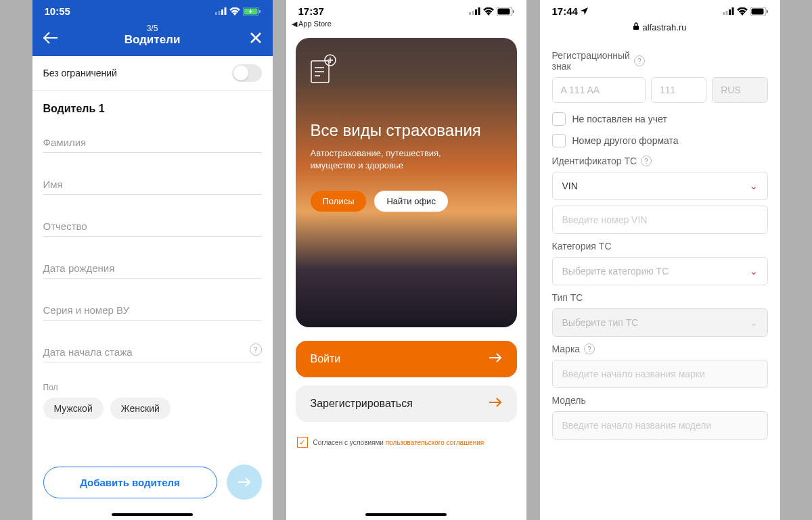 This screenshot has width=812, height=520. Describe the element at coordinates (153, 28) in the screenshot. I see `step-indicator: 3/5` at that location.